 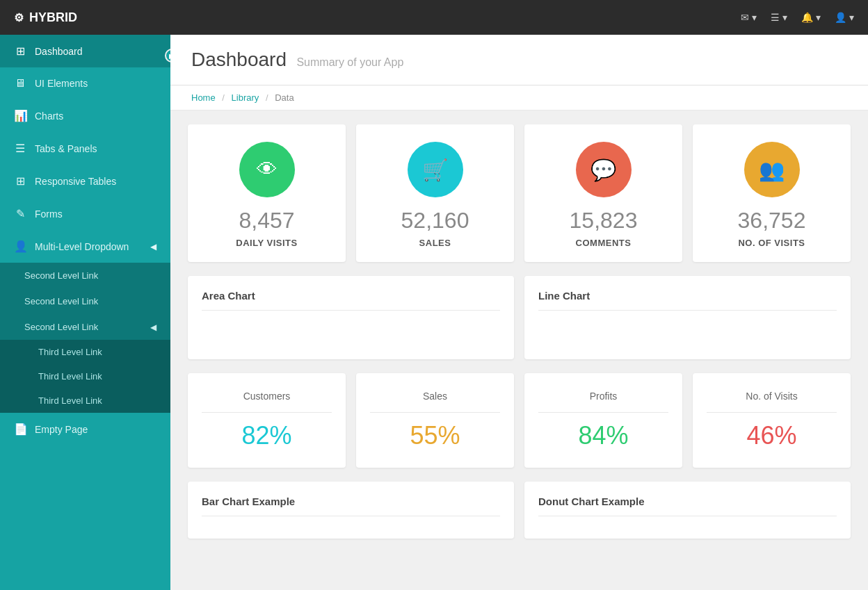 What do you see at coordinates (85, 377) in the screenshot?
I see `sidebar-item-tl2: Third Level Link` at bounding box center [85, 377].